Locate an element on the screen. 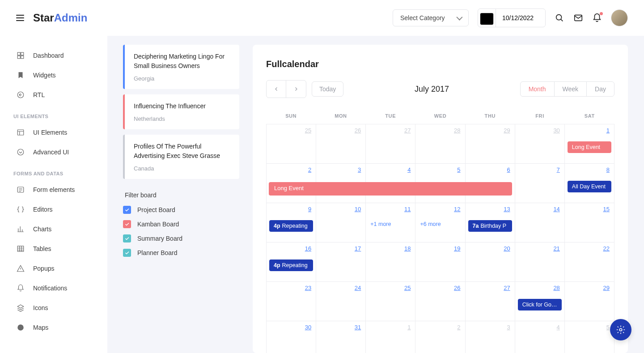 This screenshot has width=644, height=353. calendar-cell: 12+6 more is located at coordinates (440, 223).